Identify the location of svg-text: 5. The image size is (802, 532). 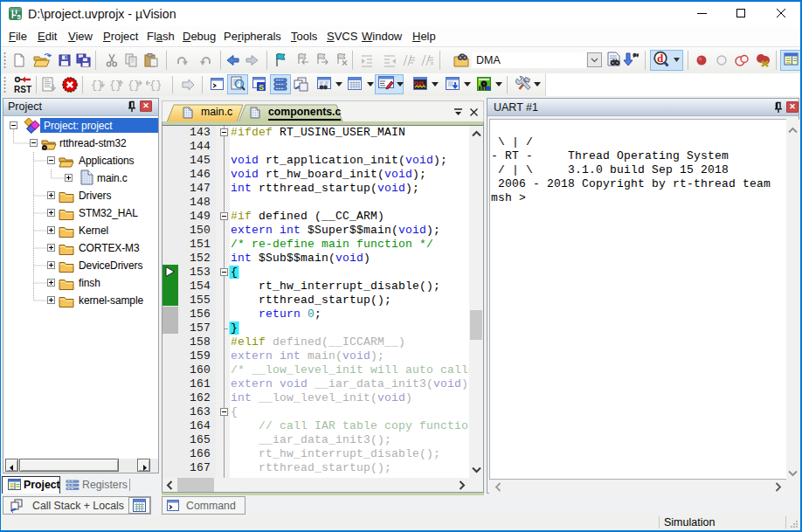
(19, 17).